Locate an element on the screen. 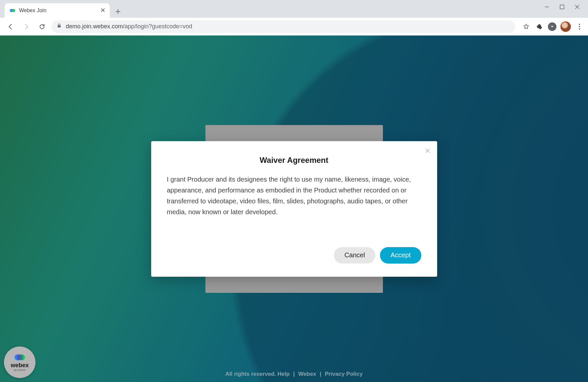 This screenshot has width=588, height=382. brand-name: webex is located at coordinates (20, 365).